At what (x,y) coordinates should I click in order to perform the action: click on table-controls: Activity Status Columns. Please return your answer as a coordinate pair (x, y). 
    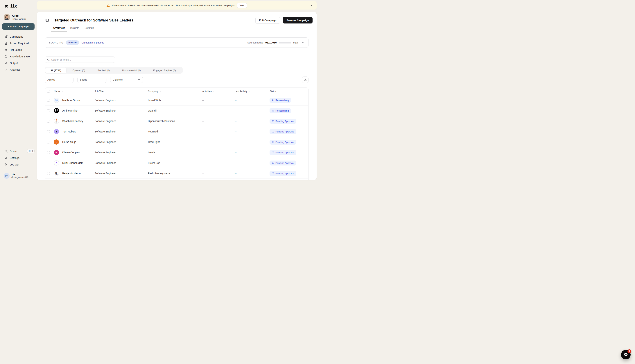
    Looking at the image, I should click on (177, 80).